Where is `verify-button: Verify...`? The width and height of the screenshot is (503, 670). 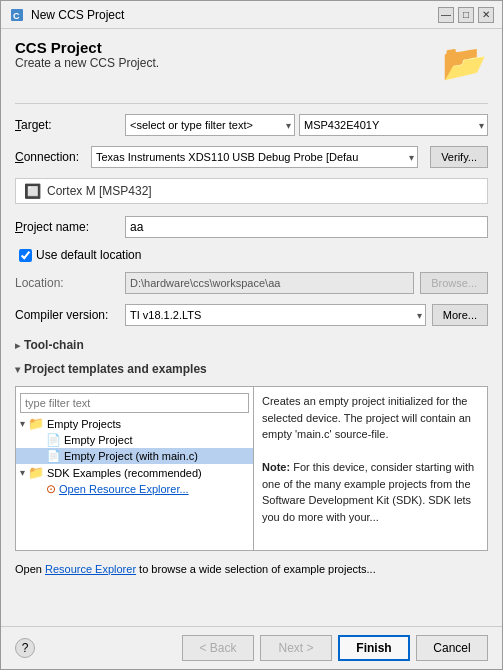
verify-button: Verify... is located at coordinates (459, 157).